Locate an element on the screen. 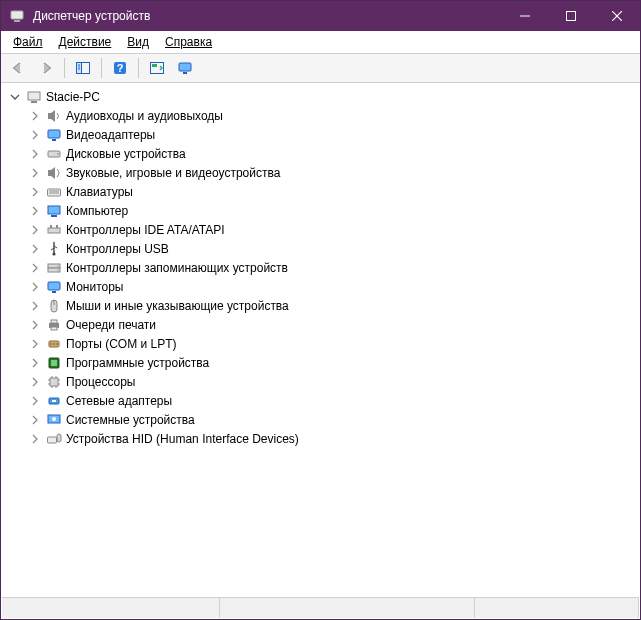  titlebar: Диспетчер устройств is located at coordinates (320, 16).